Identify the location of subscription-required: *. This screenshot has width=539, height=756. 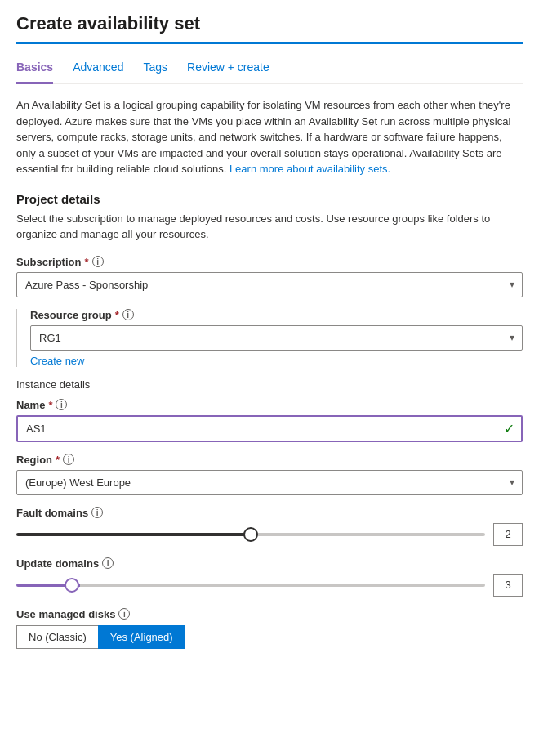
(87, 262).